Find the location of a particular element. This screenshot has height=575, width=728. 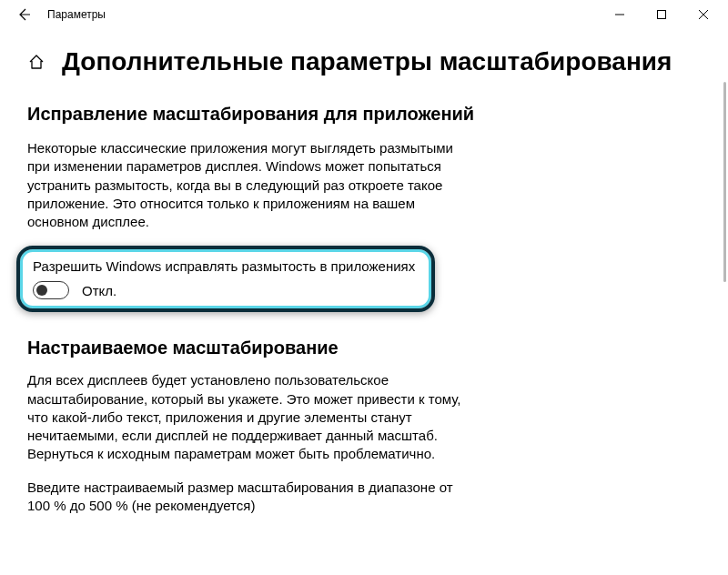

maximize-icon is located at coordinates (662, 15).